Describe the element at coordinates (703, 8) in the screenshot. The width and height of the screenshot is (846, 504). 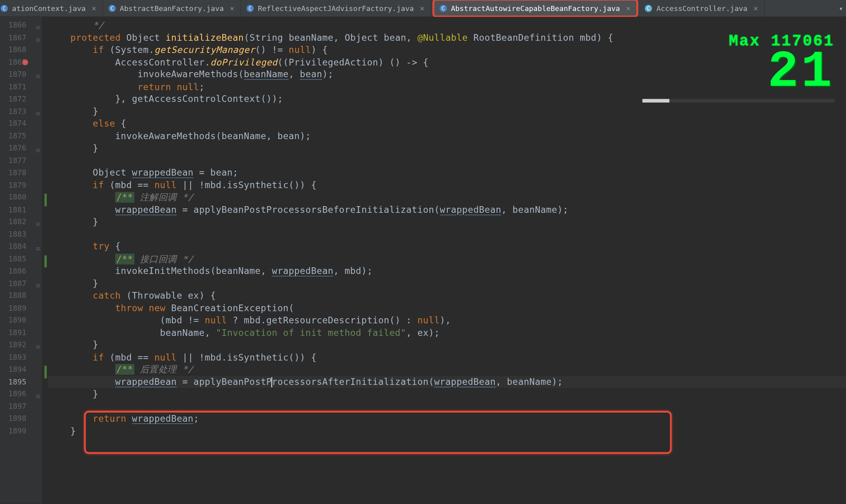
I see `tab-accesscontroller: C AccessController.java ×` at that location.